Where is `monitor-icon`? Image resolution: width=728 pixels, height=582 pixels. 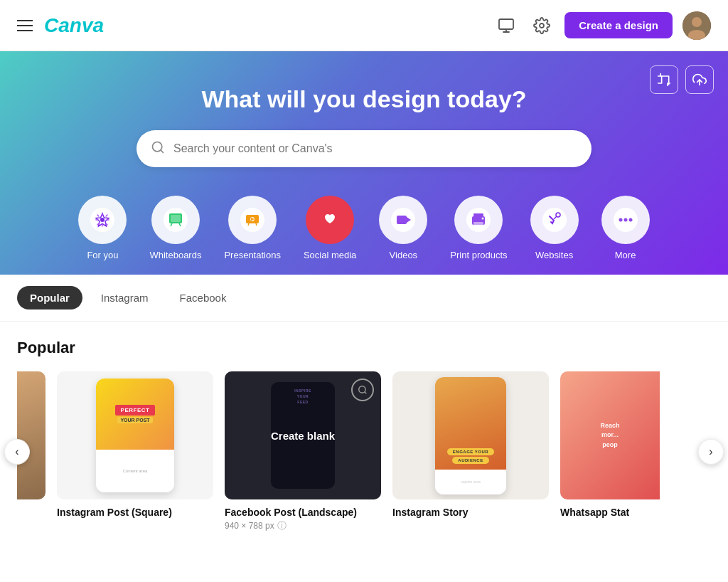
monitor-icon is located at coordinates (506, 26).